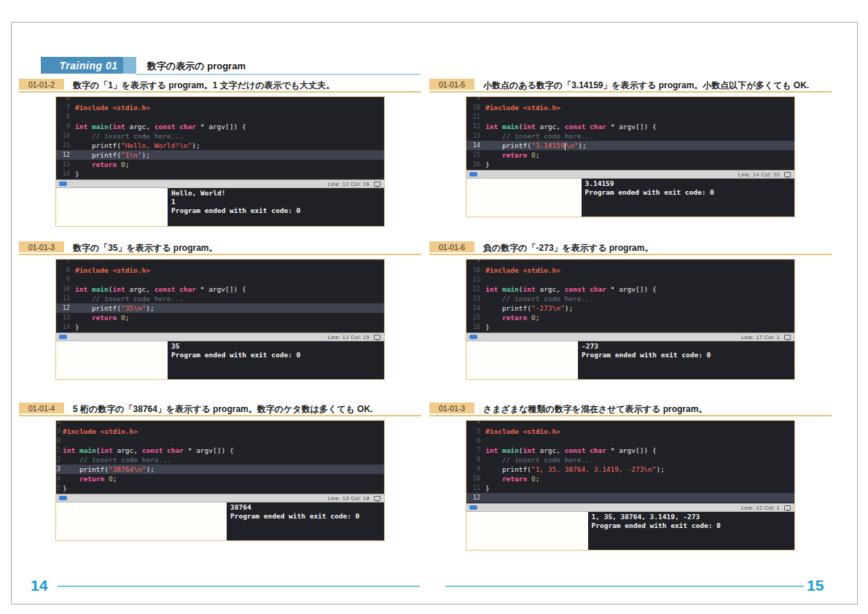 This screenshot has width=868, height=614. Describe the element at coordinates (452, 85) in the screenshot. I see `section-label-chip: 01-01-5` at that location.